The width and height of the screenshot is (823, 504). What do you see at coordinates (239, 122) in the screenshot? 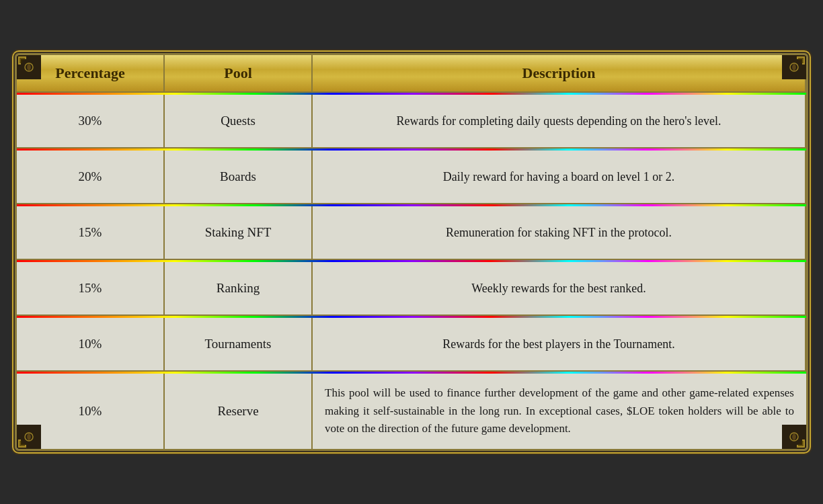
I see `row-quests-pool: Quests` at bounding box center [239, 122].